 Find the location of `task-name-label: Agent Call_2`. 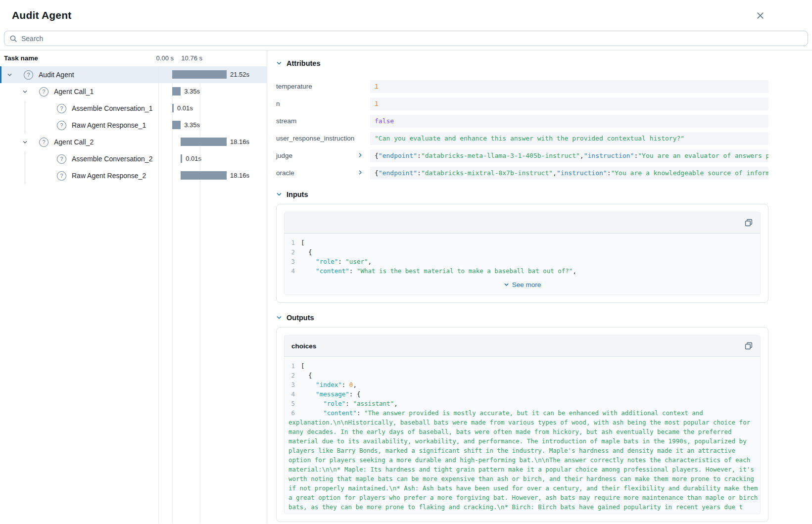

task-name-label: Agent Call_2 is located at coordinates (74, 142).